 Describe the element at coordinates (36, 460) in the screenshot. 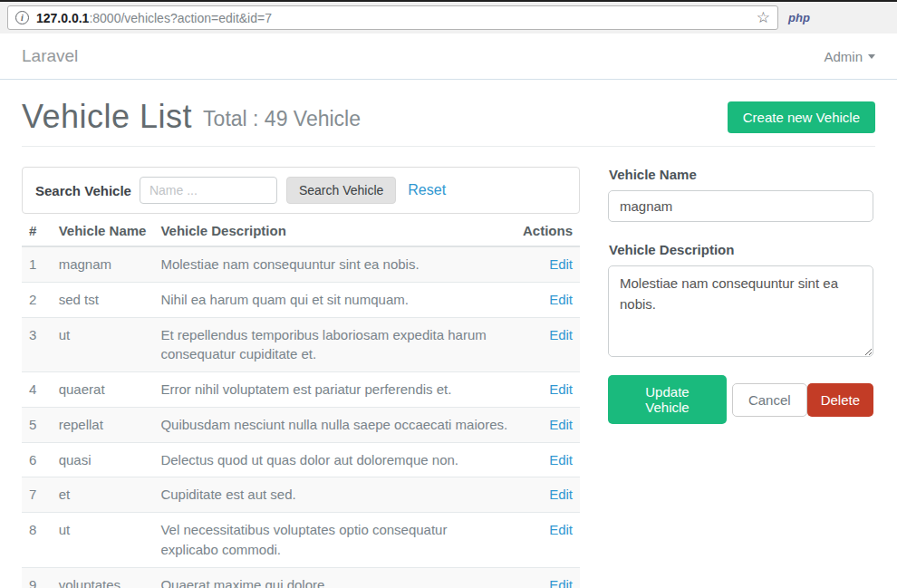

I see `row-number: 6` at that location.